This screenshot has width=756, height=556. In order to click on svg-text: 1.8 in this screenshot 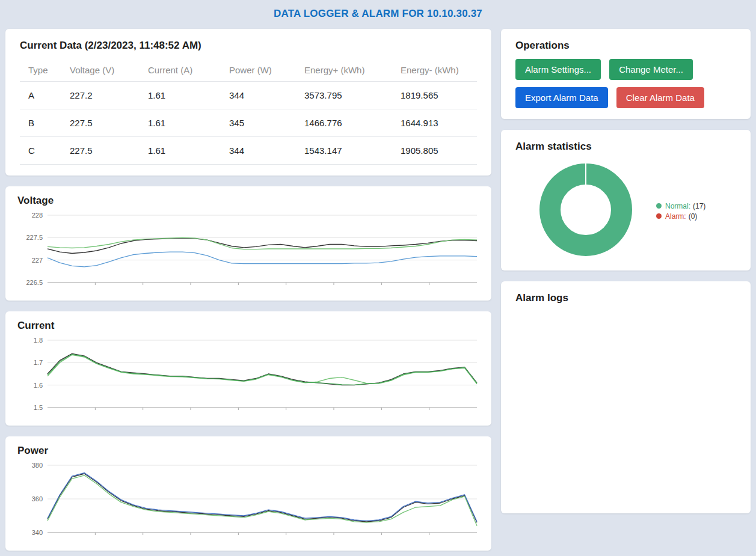, I will do `click(38, 340)`.